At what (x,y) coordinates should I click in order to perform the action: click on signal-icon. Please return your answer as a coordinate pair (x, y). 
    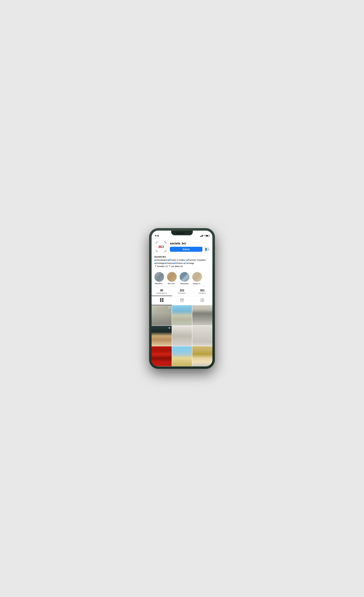
    Looking at the image, I should click on (202, 236).